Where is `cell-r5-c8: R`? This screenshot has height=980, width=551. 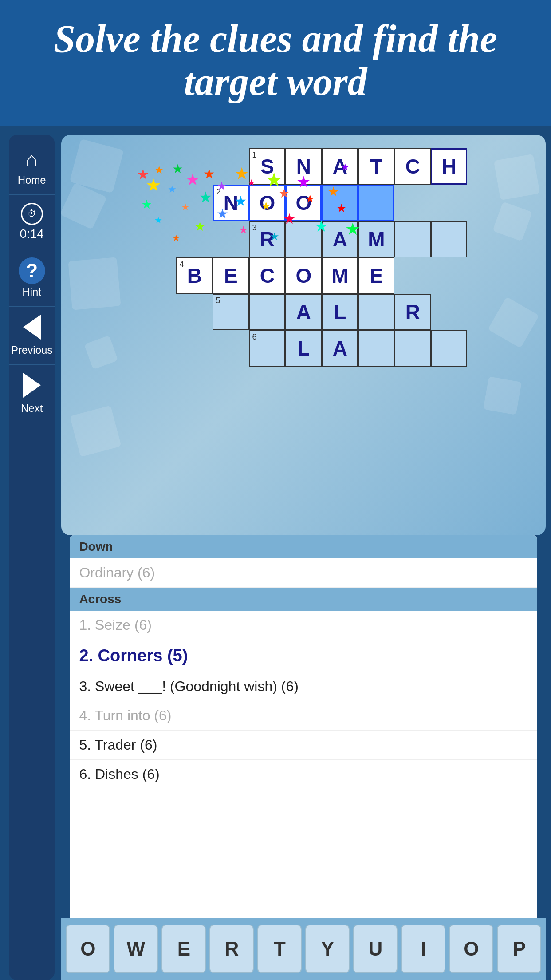
cell-r5-c8: R is located at coordinates (413, 312).